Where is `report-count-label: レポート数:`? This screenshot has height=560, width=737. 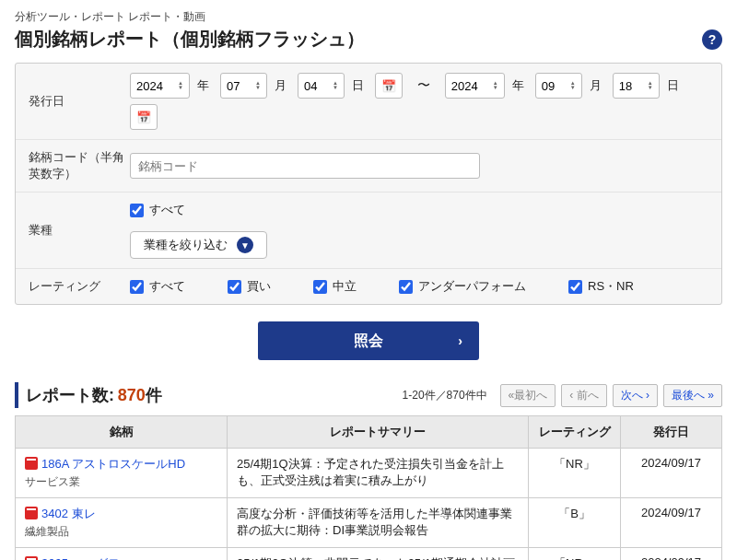
report-count-label: レポート数: is located at coordinates (70, 395).